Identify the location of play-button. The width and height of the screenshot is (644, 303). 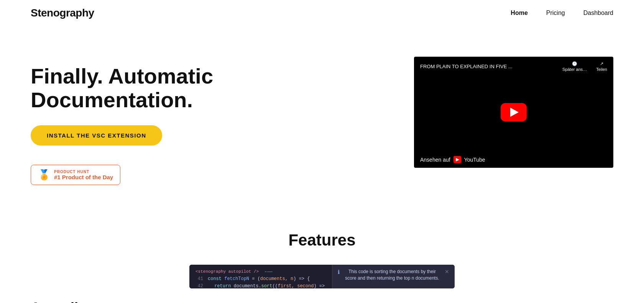
(514, 112).